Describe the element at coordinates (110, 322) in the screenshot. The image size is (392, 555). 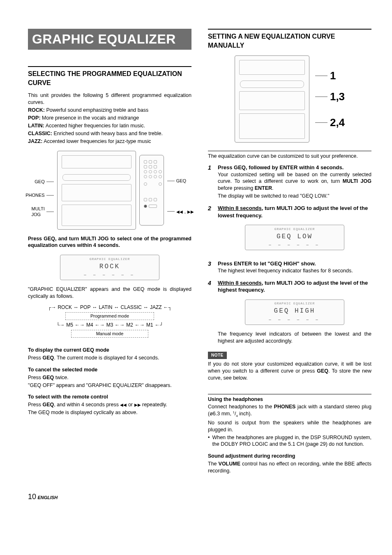
I see `mode-cycle-diagram: ┌→ ROCK↔ POP↔ LATIN↔ CLASSIC↔ JAZZ ←┐ Pr…` at that location.